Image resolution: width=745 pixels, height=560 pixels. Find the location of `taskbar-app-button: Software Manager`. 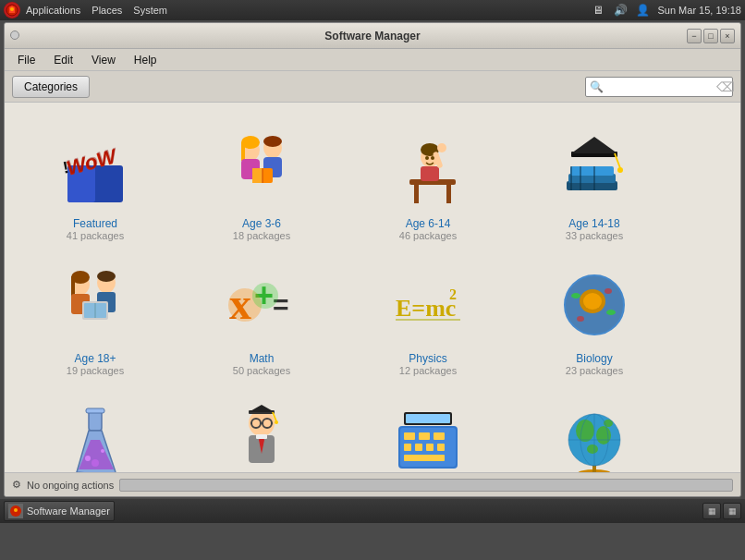

taskbar-app-button: Software Manager is located at coordinates (59, 511).